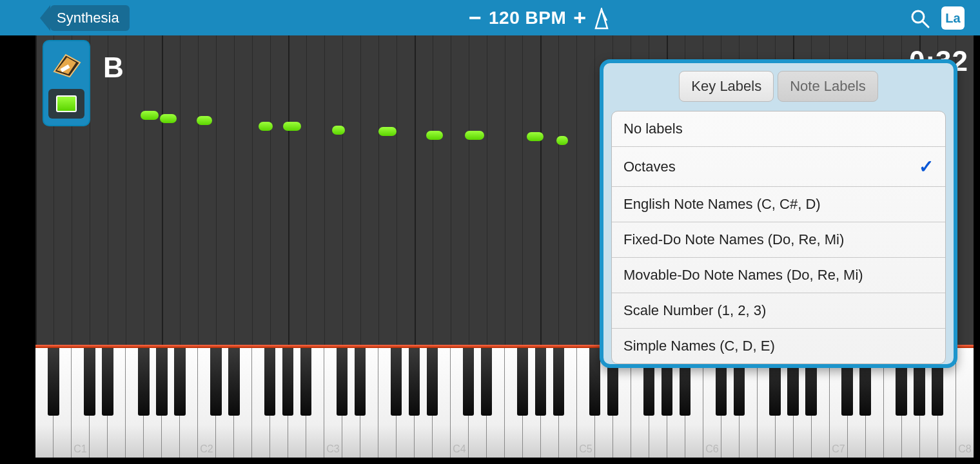 Image resolution: width=980 pixels, height=464 pixels. What do you see at coordinates (66, 64) in the screenshot?
I see `instrument-piano-button` at bounding box center [66, 64].